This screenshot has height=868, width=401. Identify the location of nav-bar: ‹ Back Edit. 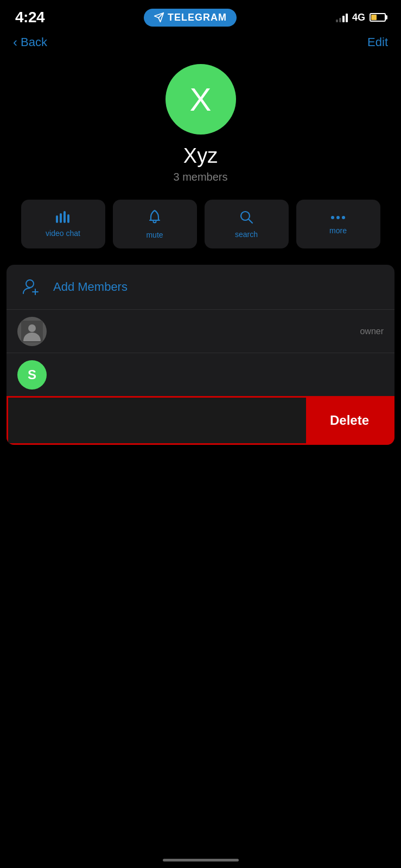
(201, 44).